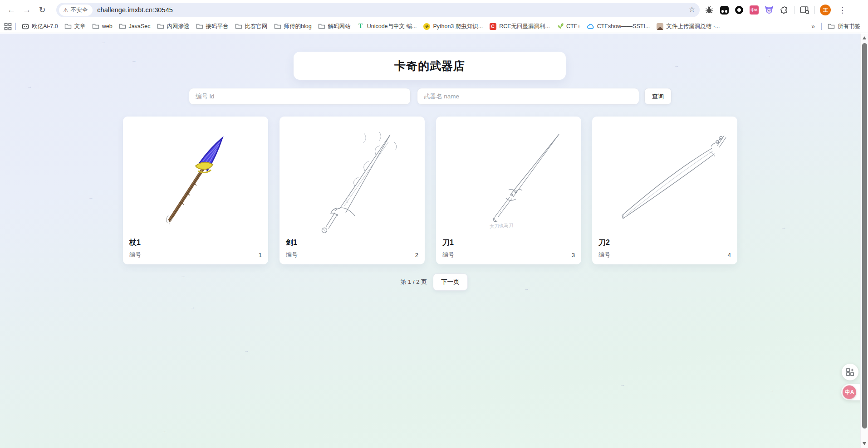  Describe the element at coordinates (450, 282) in the screenshot. I see `next-page-button: 下一页` at that location.